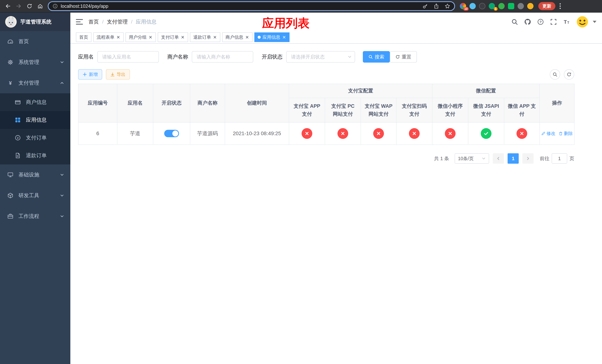 The width and height of the screenshot is (602, 364). Describe the element at coordinates (172, 133) in the screenshot. I see `status-toggle` at that location.